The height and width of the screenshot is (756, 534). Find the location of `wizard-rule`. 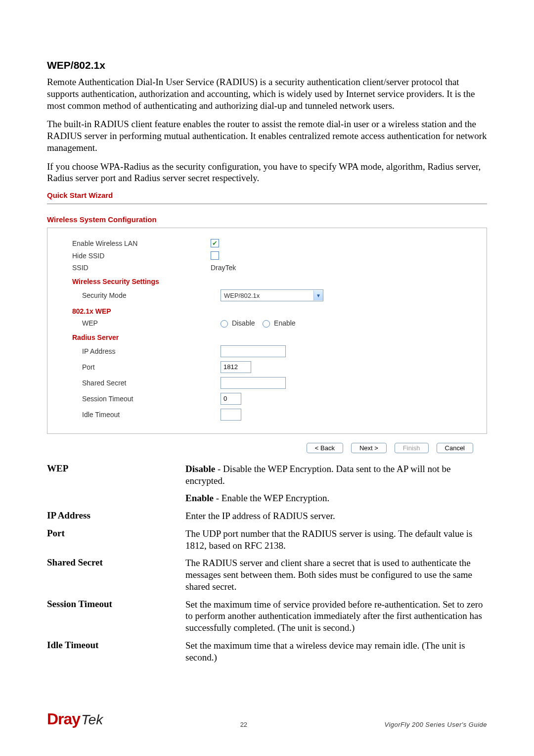

wizard-rule is located at coordinates (267, 204).